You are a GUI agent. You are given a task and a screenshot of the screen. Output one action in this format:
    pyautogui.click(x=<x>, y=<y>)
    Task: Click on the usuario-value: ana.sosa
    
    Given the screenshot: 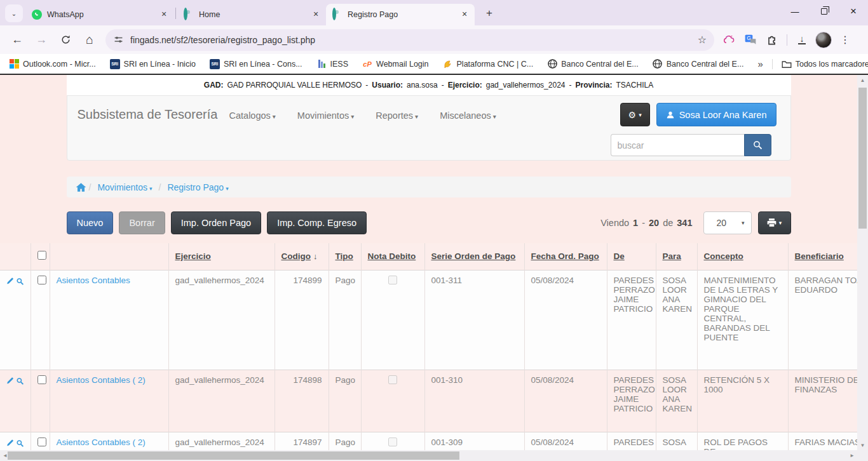 What is the action you would take?
    pyautogui.click(x=422, y=85)
    